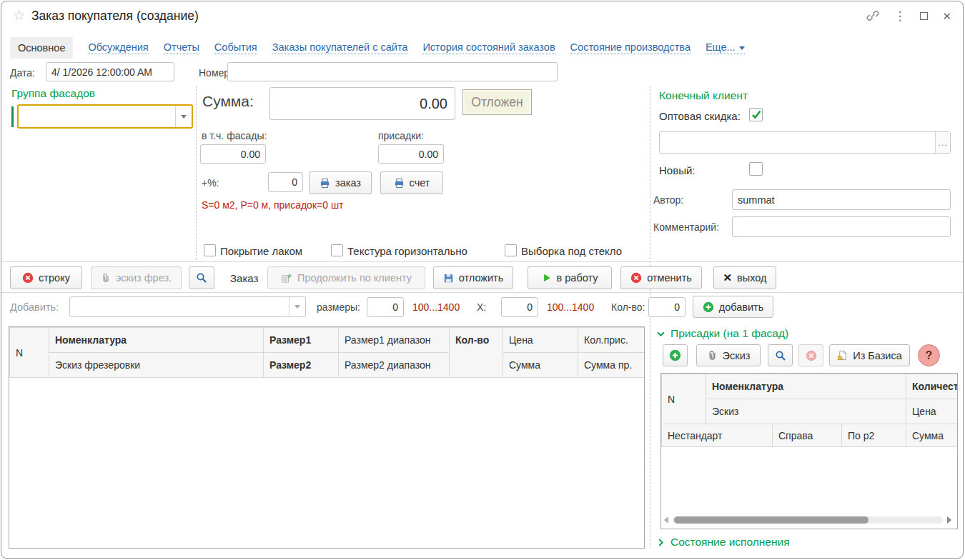 The height and width of the screenshot is (560, 965). Describe the element at coordinates (805, 143) in the screenshot. I see `client-field: ...` at that location.